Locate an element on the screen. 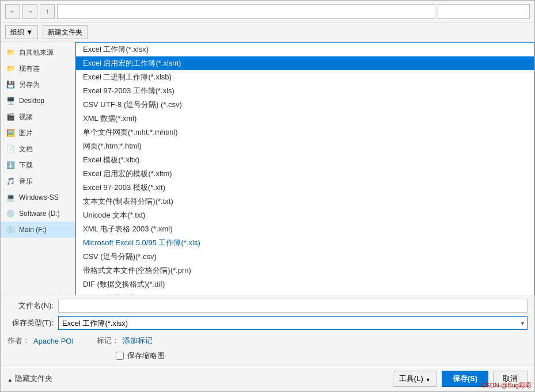  dropdown-item-xltm: Excel 启用宏的模板(*.xltm) is located at coordinates (305, 174).